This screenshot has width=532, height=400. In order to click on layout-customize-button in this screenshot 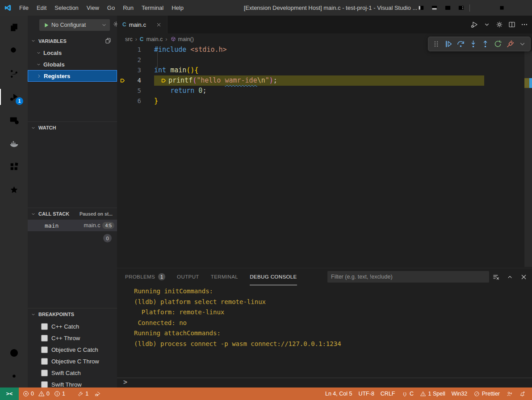, I will do `click(461, 8)`.